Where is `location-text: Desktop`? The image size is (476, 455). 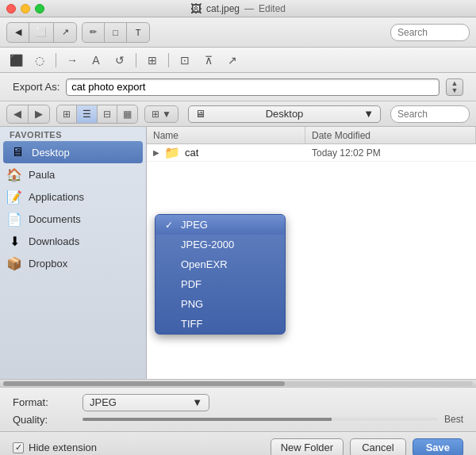 location-text: Desktop is located at coordinates (285, 114).